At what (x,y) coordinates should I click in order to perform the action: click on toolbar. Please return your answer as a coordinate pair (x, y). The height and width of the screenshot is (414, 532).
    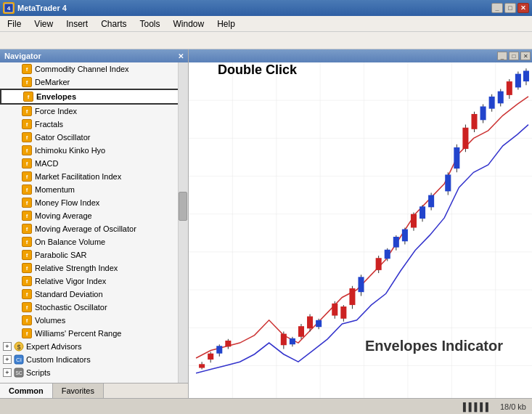
    Looking at the image, I should click on (266, 41).